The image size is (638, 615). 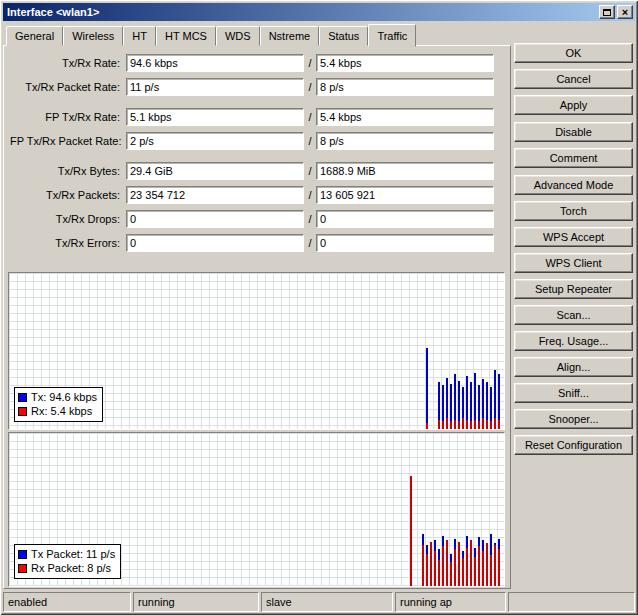 I want to click on legend-label: Rx Packet: 8 p/s, so click(x=71, y=568).